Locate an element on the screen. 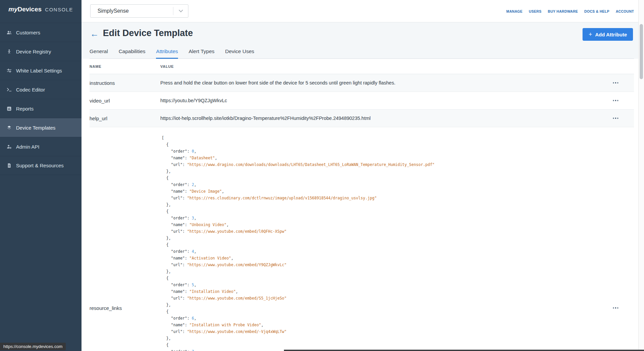 The image size is (644, 351). tab-capabilities: Capabilities is located at coordinates (132, 53).